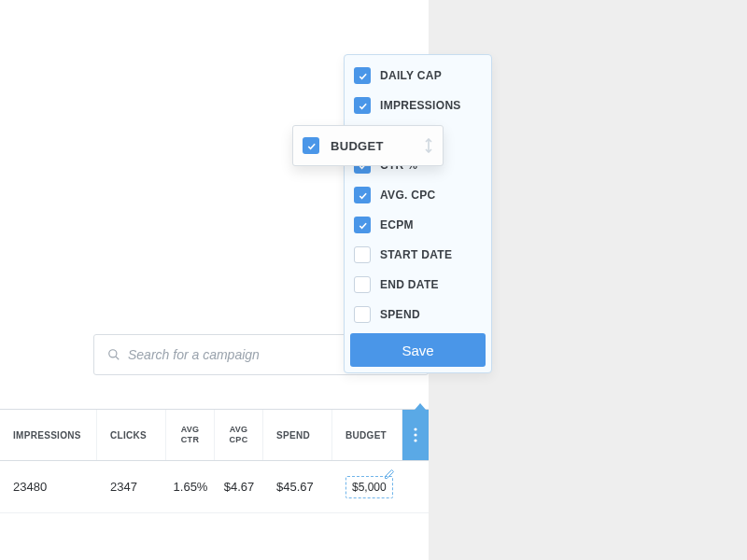 This screenshot has height=560, width=747. What do you see at coordinates (215, 435) in the screenshot?
I see `table-header-row: IMPRESSIONS CLICKS AVGCTR AVGCPC SPEND B…` at bounding box center [215, 435].